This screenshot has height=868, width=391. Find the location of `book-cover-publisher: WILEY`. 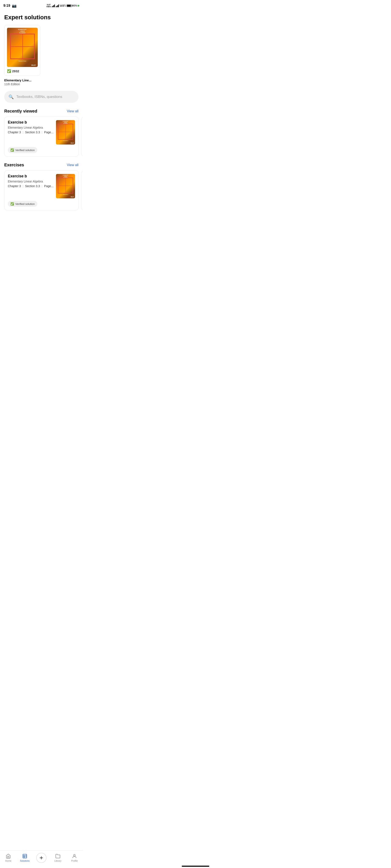

book-cover-publisher: WILEY is located at coordinates (34, 65).